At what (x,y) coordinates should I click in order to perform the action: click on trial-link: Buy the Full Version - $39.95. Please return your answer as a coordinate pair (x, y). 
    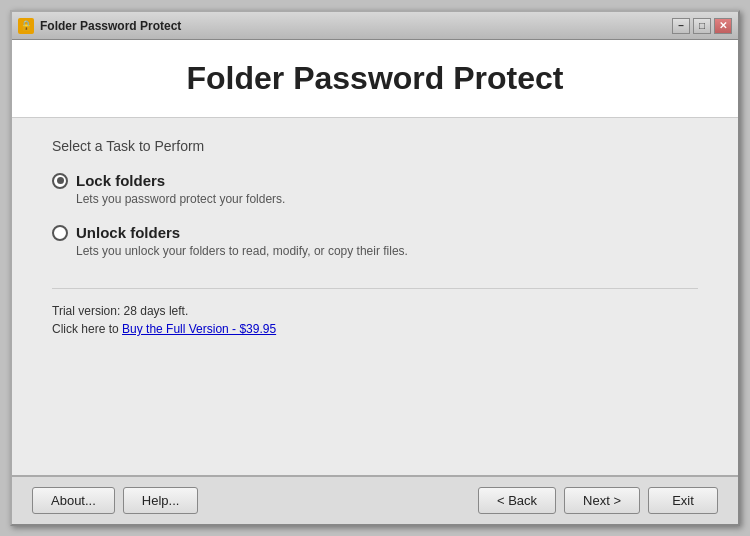
    Looking at the image, I should click on (199, 329).